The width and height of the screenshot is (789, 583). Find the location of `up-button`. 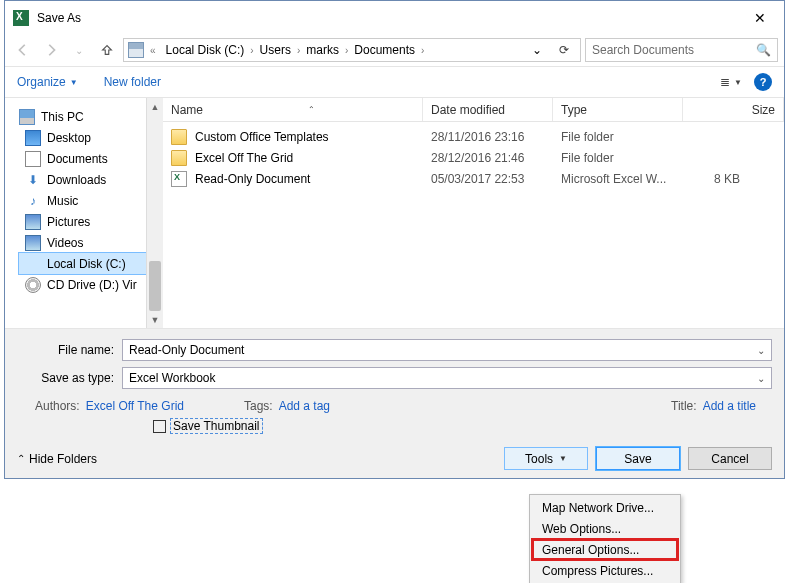

up-button is located at coordinates (107, 50).